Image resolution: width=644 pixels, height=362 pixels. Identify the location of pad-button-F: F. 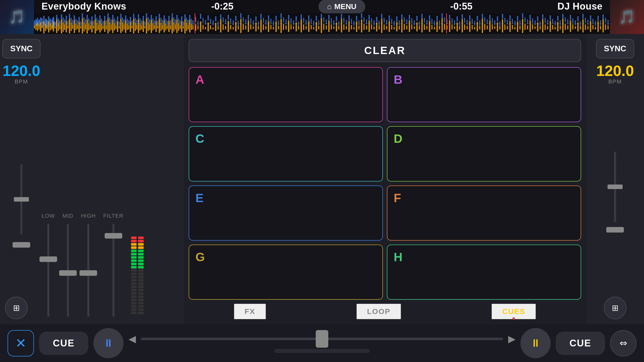
(484, 213).